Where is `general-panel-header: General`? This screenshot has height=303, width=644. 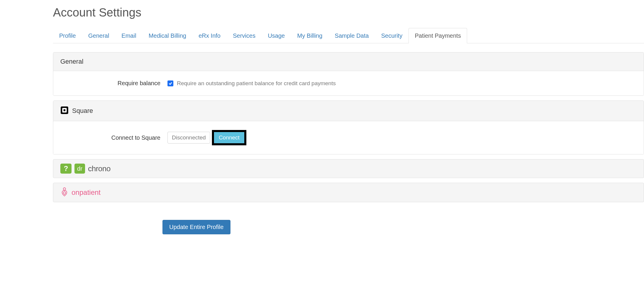 general-panel-header: General is located at coordinates (348, 62).